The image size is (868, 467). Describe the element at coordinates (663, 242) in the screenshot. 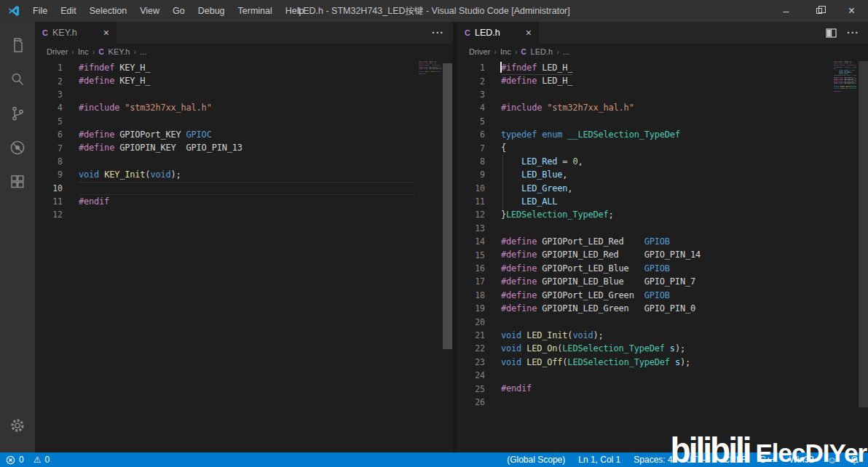

I see `code-line: 14#define GPIOPort_LED_Red GPIOB` at that location.